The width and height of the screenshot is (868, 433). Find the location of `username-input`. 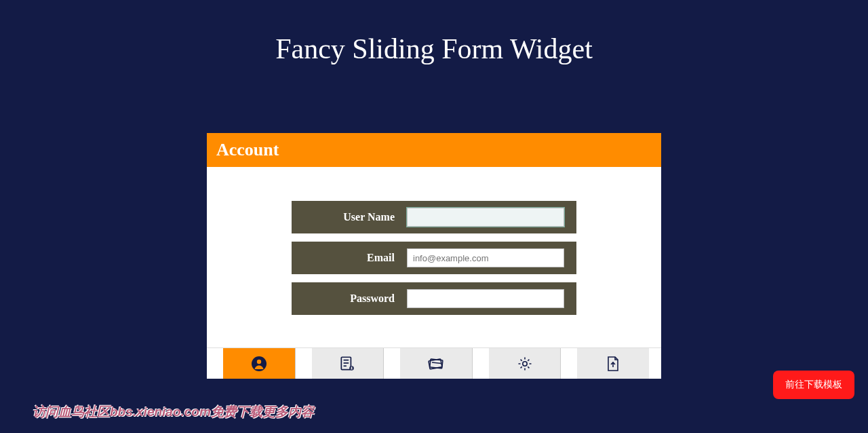

username-input is located at coordinates (486, 217).